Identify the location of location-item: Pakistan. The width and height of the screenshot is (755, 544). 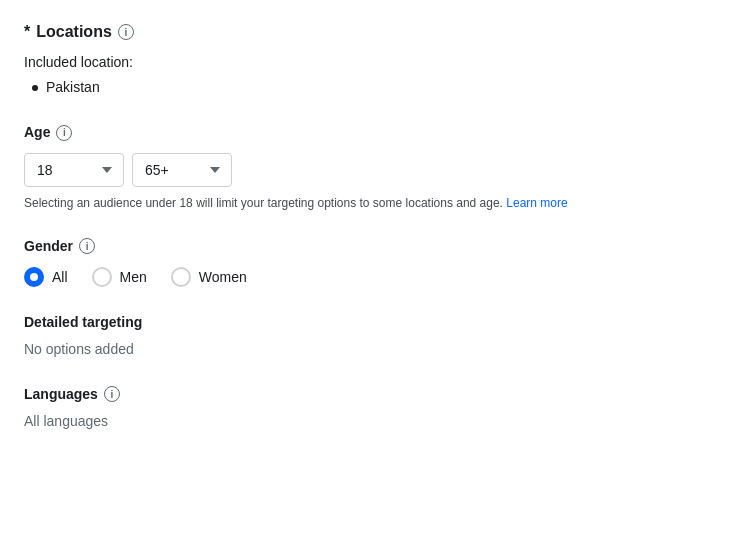
(378, 88).